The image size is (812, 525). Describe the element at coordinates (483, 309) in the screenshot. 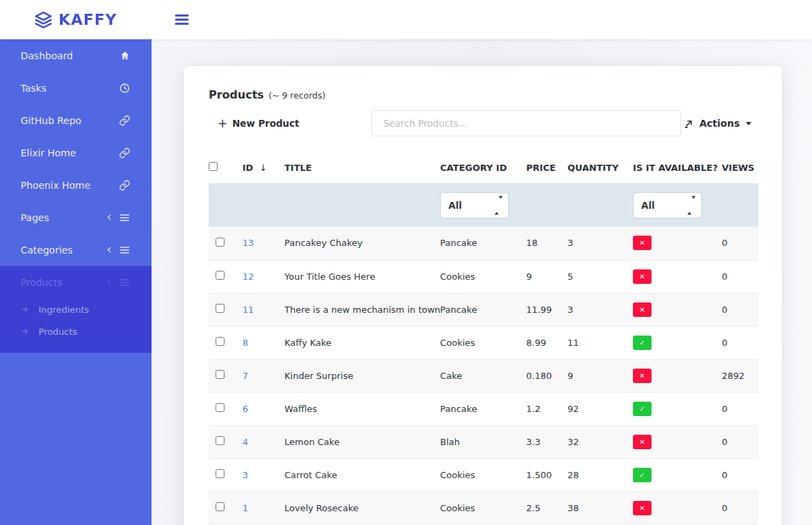

I see `table-row: 11There is a new mechanism in townPancak…` at that location.